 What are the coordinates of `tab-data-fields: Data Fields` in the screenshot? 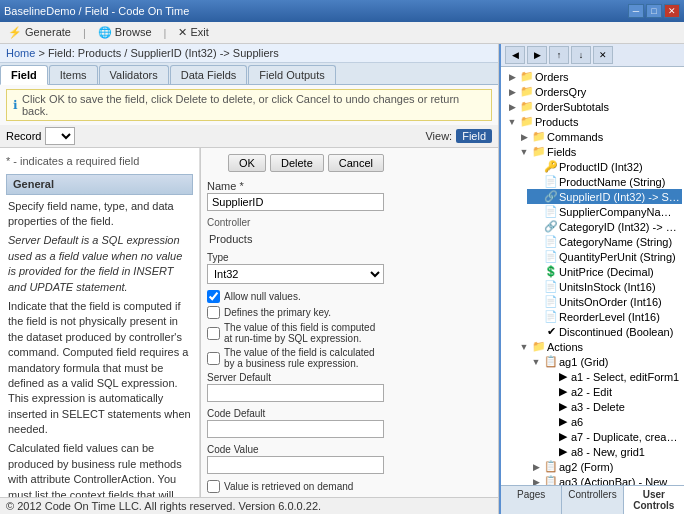 It's located at (209, 74).